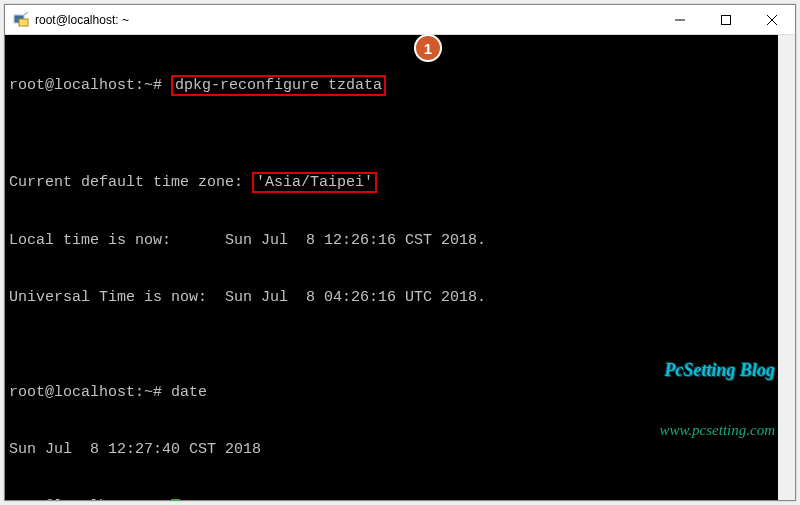 This screenshot has width=800, height=505. Describe the element at coordinates (428, 48) in the screenshot. I see `callout-badge-1: 1` at that location.